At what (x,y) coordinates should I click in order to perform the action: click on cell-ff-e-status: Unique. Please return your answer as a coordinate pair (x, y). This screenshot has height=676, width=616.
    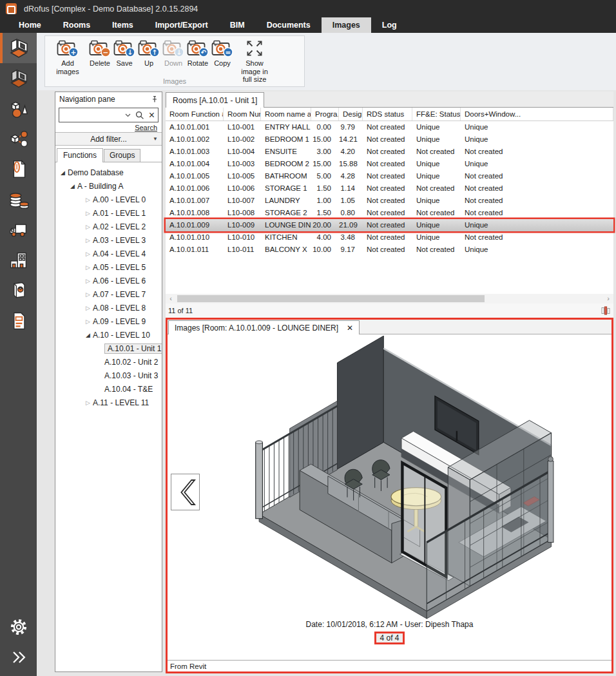
    Looking at the image, I should click on (437, 226).